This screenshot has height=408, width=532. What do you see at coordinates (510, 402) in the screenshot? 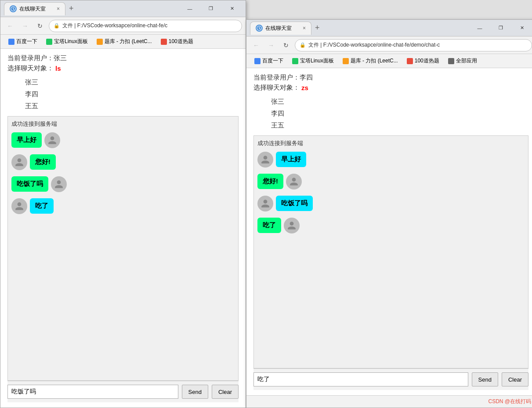
I see `csdn-label: CSDN @在线打码` at bounding box center [510, 402].